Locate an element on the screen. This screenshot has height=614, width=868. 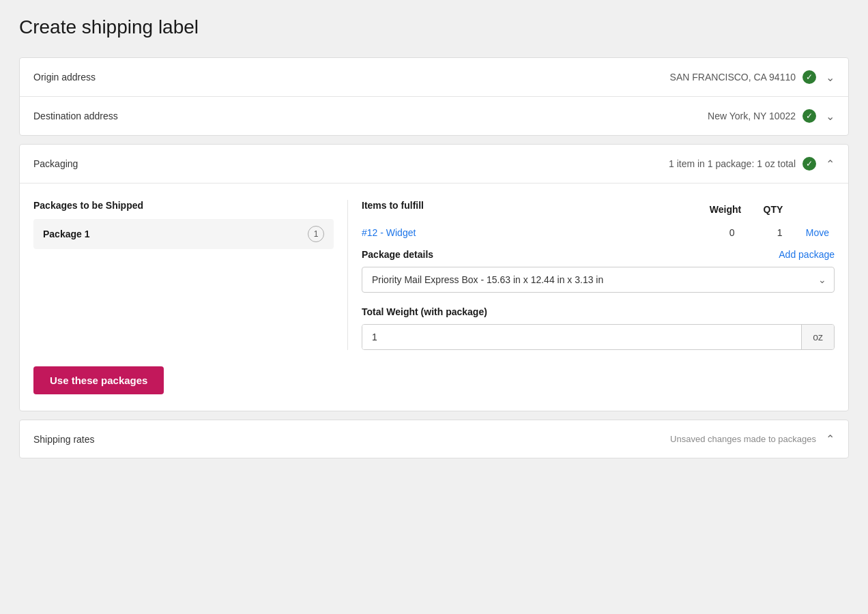
destination-check-icon: ✓ is located at coordinates (809, 116).